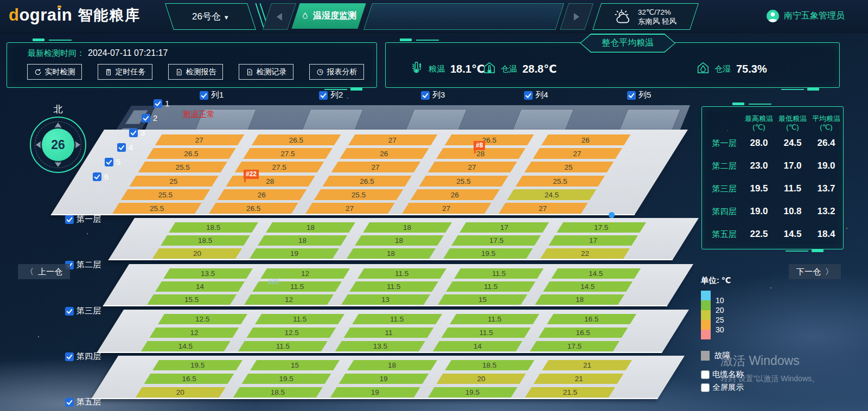 This screenshot has height=411, width=868. What do you see at coordinates (375, 393) in the screenshot?
I see `temperature-cell: 19` at bounding box center [375, 393].